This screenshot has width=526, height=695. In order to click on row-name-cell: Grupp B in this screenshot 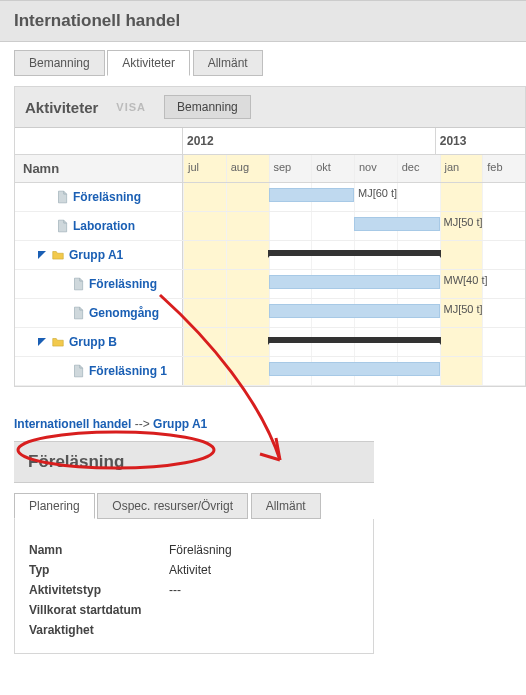, I will do `click(99, 342)`.